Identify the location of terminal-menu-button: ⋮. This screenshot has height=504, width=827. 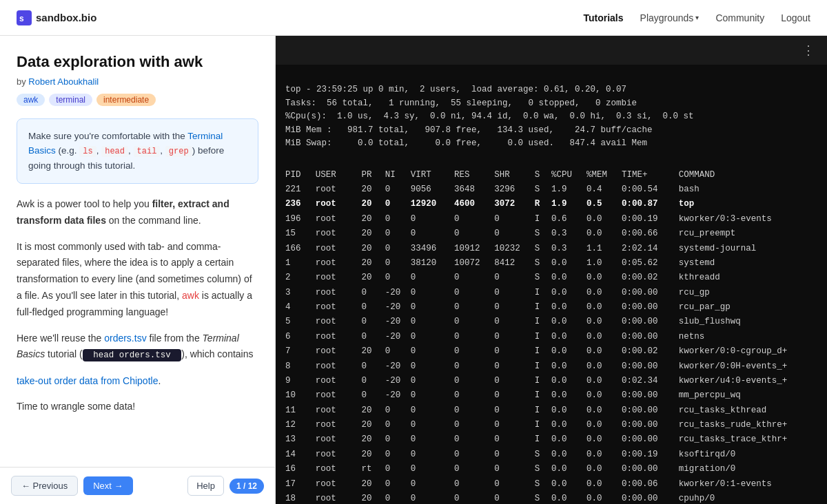
(808, 50).